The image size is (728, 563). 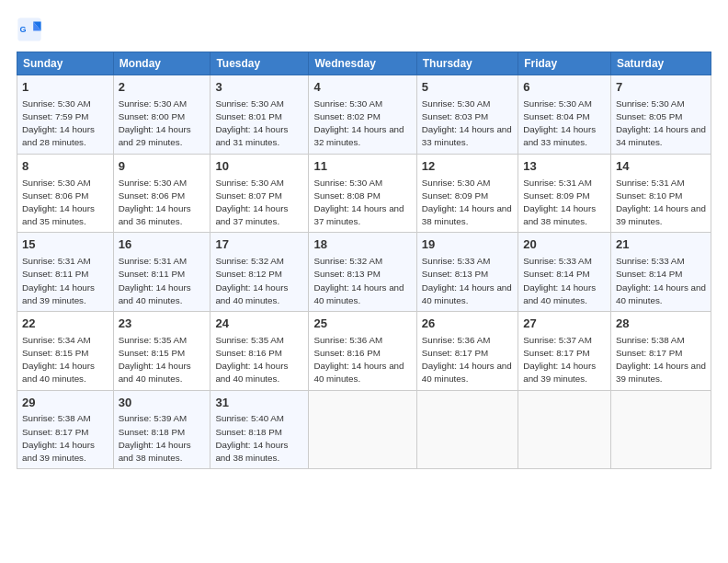 What do you see at coordinates (364, 350) in the screenshot?
I see `week-row-4: 22Sunrise: 5:34 AMSunset: 8:15 PMDayligh…` at bounding box center [364, 350].